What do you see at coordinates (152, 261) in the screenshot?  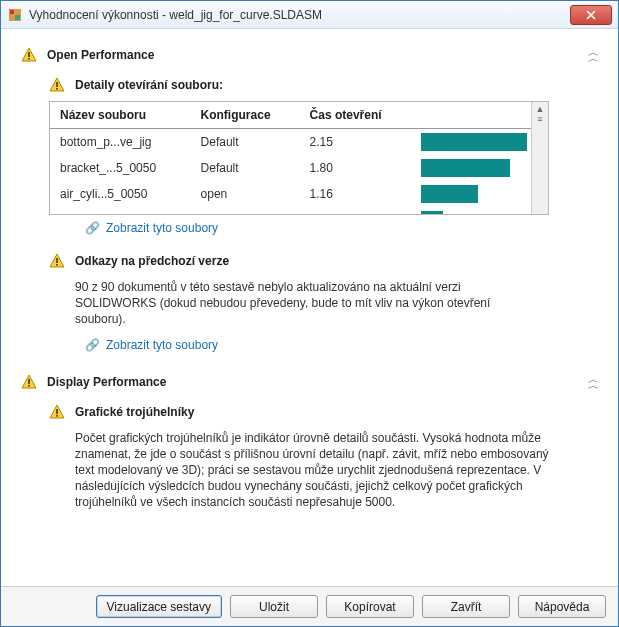 I see `previous-versions-title: Odkazy na předchozí verze` at bounding box center [152, 261].